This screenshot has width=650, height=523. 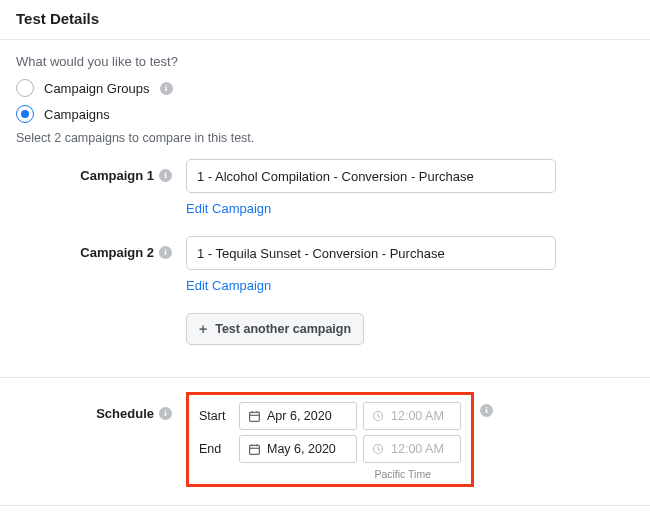 I want to click on end-date-input: May 6, 2020, so click(x=298, y=449).